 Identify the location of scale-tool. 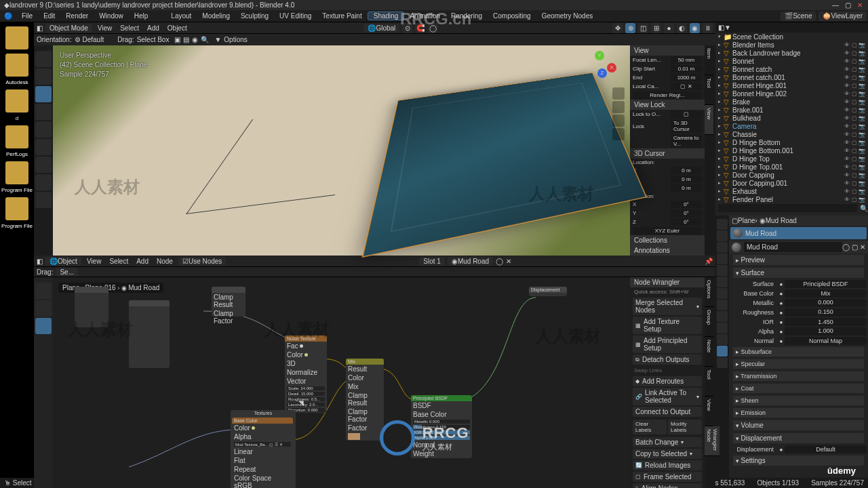
(43, 129).